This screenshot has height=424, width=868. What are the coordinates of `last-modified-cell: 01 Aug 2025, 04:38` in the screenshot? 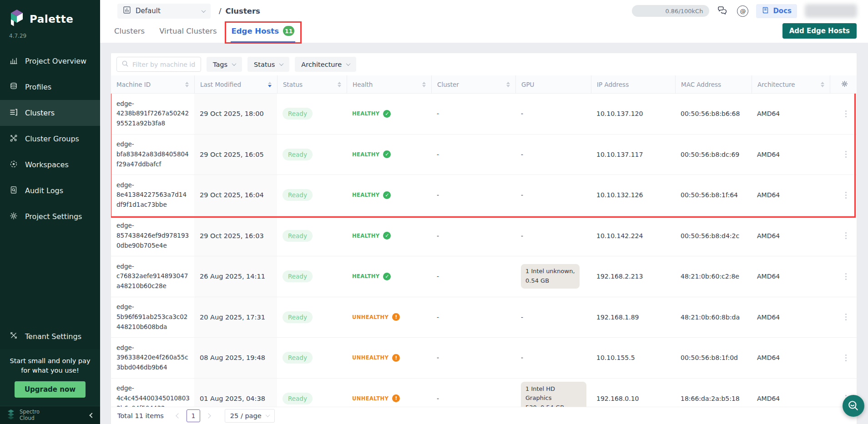 It's located at (236, 393).